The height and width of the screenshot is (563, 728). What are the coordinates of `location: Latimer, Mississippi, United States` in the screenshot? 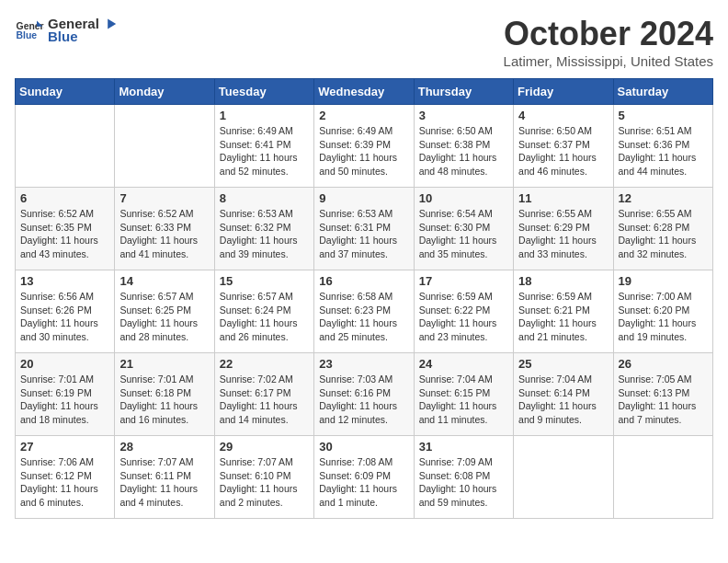 It's located at (609, 61).